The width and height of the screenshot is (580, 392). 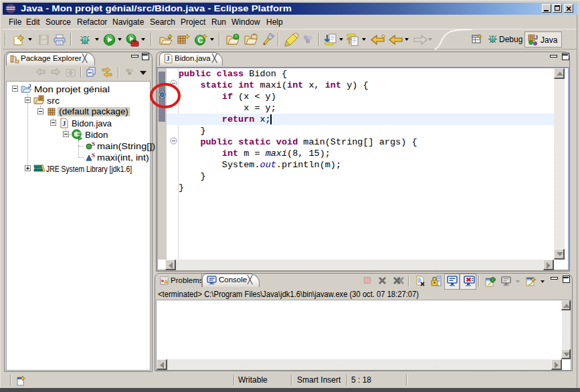 What do you see at coordinates (201, 40) in the screenshot?
I see `svg-text: C` at bounding box center [201, 40].